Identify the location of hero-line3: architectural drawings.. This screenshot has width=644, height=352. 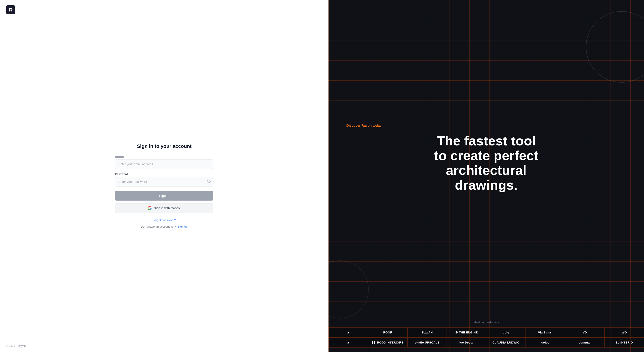
(486, 178).